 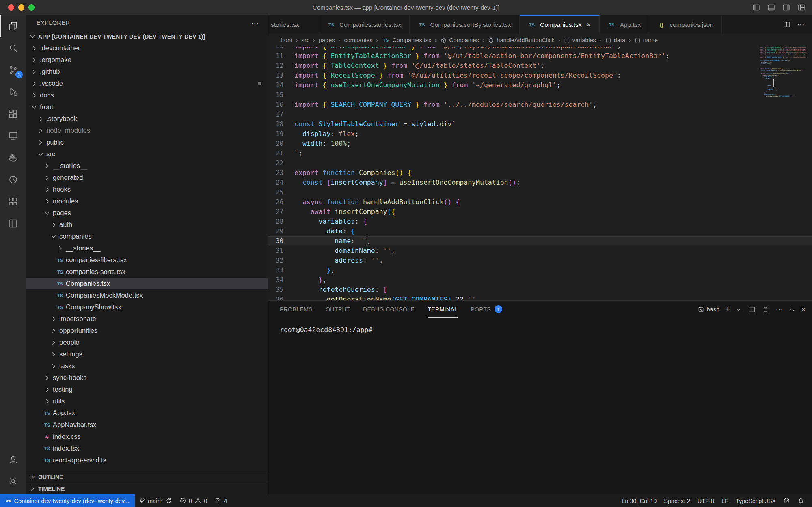 I want to click on outline-section: OUTLINE, so click(x=147, y=477).